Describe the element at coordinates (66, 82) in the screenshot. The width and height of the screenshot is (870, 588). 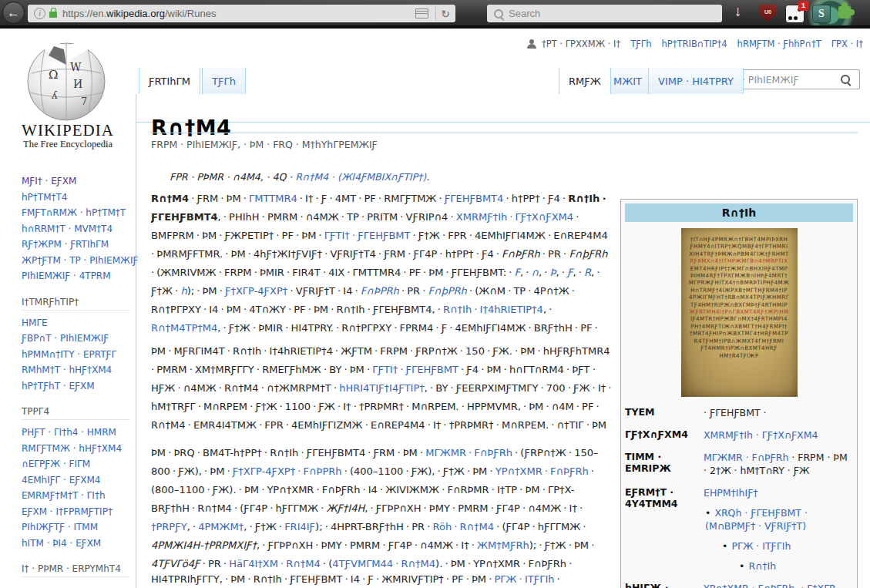
I see `wikipedia-globe-logo: Ω W И 7 ʎ` at that location.